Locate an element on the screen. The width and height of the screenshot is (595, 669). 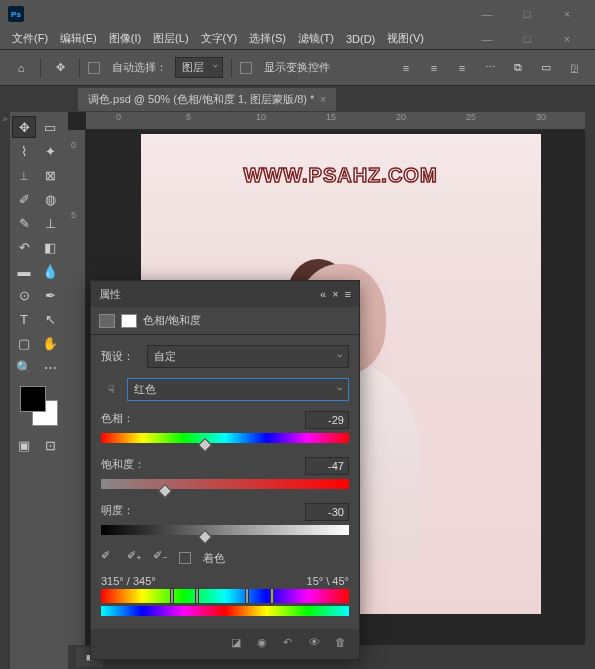
lightness-input is located at coordinates (327, 512).